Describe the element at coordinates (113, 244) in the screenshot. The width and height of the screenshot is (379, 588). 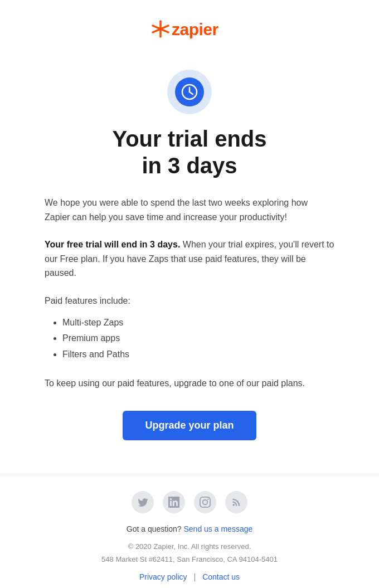
I see `trial-warning-bold: Your free trial will end in 3 days.` at that location.